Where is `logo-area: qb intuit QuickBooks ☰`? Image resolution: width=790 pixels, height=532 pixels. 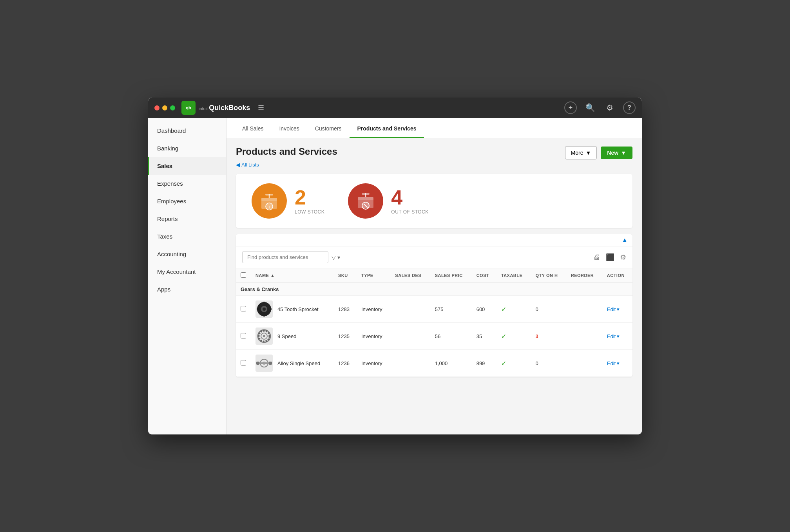
logo-area: qb intuit QuickBooks ☰ is located at coordinates (373, 108).